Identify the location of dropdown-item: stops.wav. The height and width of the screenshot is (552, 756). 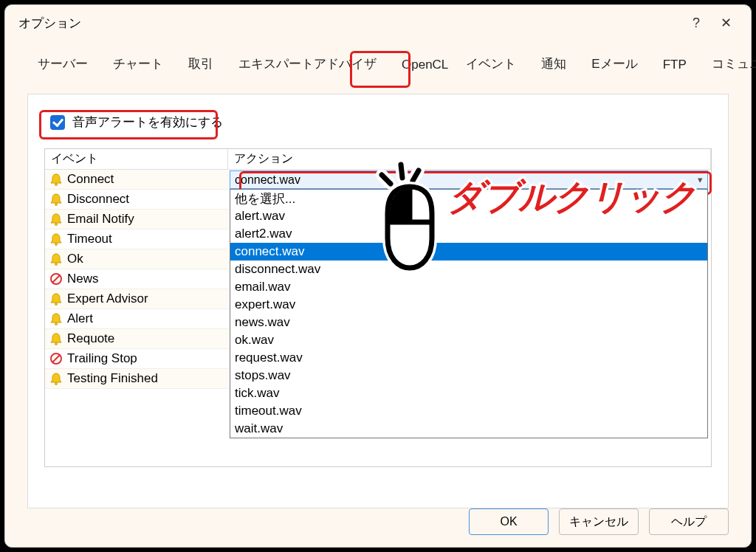
(469, 376).